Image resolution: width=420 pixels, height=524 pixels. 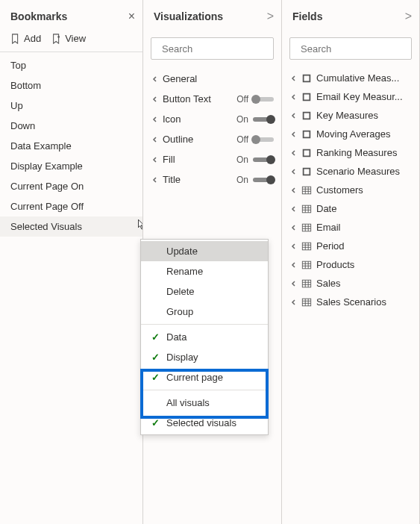 I want to click on context-menu-label: Update, so click(x=182, y=251).